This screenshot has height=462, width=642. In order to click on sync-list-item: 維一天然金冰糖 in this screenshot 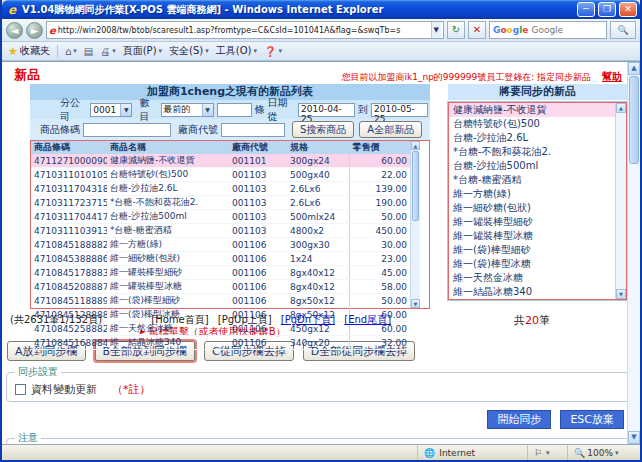, I will do `click(538, 278)`.